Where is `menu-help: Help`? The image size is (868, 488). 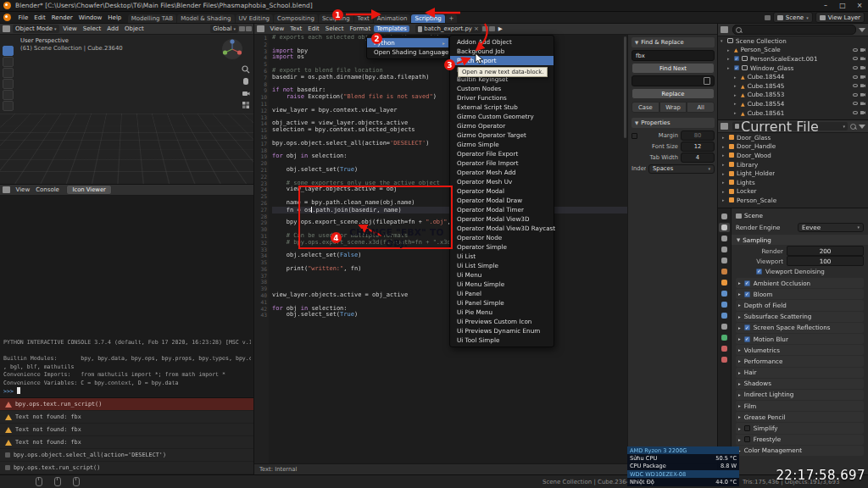
menu-help: Help is located at coordinates (115, 18).